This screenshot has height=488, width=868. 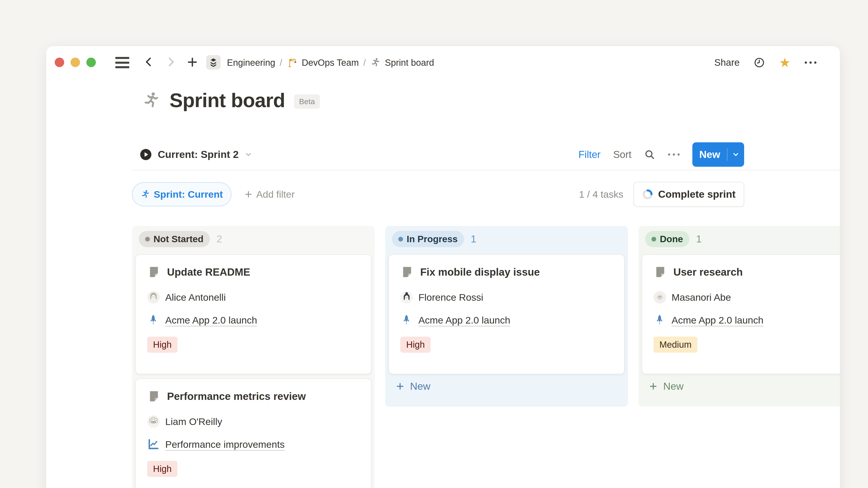 I want to click on new-button-dropdown, so click(x=736, y=154).